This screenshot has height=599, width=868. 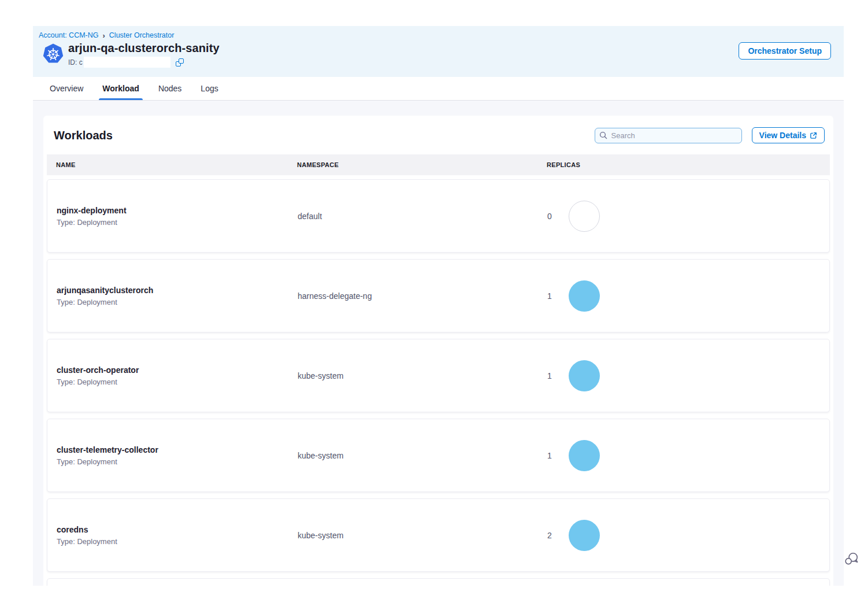 What do you see at coordinates (121, 88) in the screenshot?
I see `tab-workload: Workload` at bounding box center [121, 88].